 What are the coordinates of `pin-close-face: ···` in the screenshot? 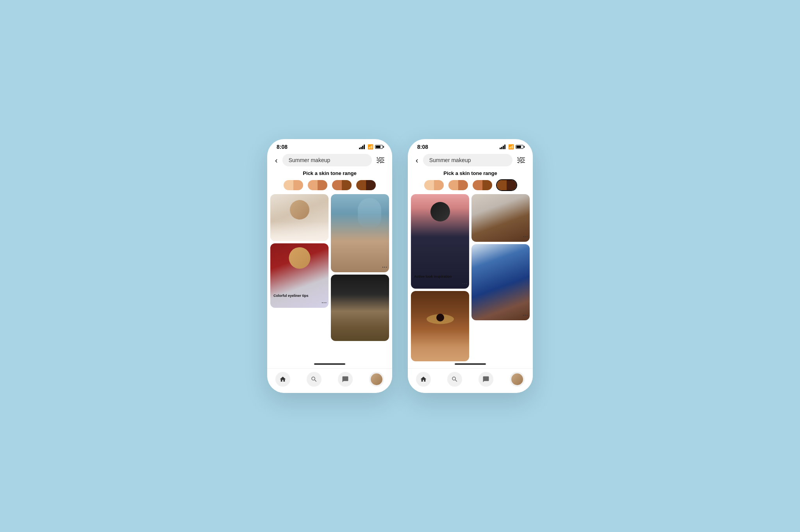 It's located at (360, 233).